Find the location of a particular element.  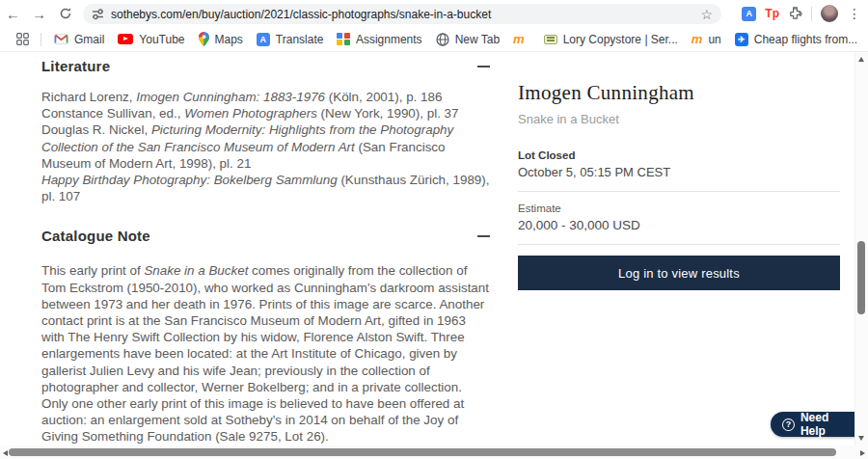

bookmark-label: New Tab is located at coordinates (477, 40).